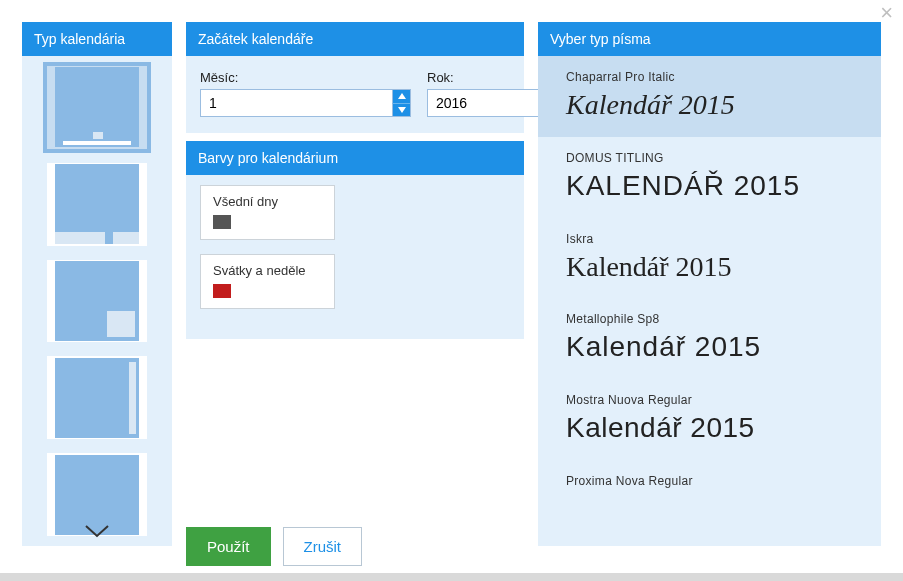 This screenshot has width=903, height=581. Describe the element at coordinates (306, 103) in the screenshot. I see `month-spinbox` at that location.